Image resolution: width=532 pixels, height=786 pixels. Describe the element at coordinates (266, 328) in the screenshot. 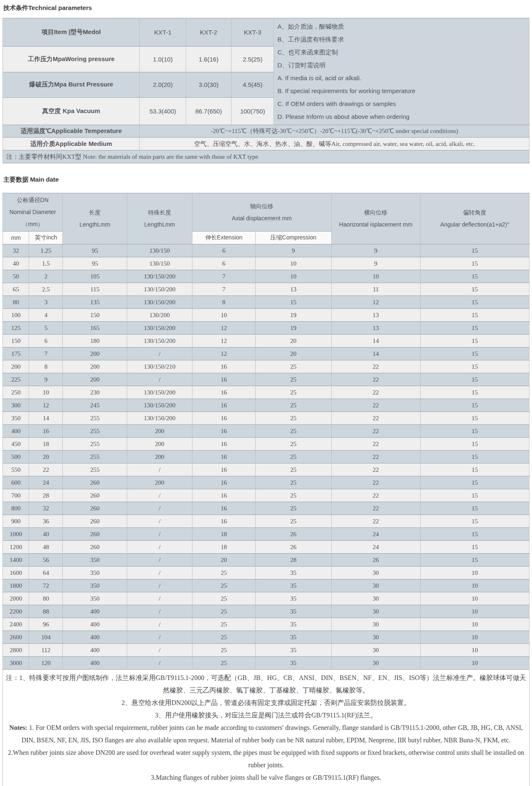

I see `table-row: 1255165130/150/20012191315` at that location.